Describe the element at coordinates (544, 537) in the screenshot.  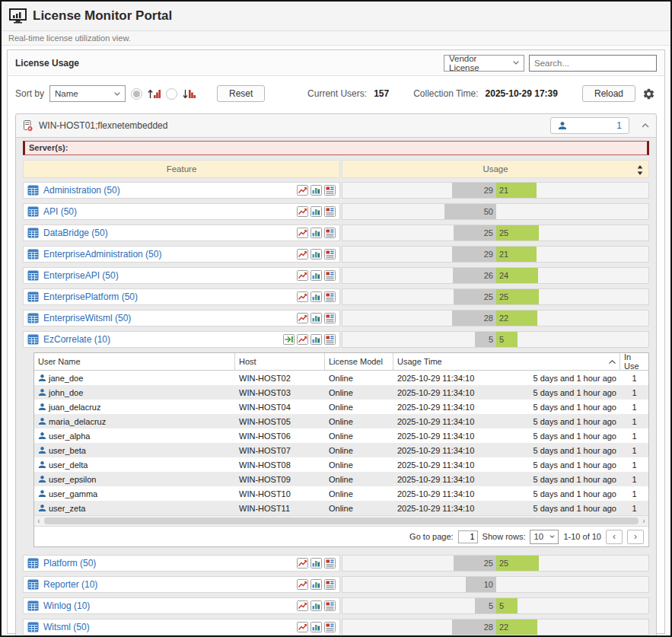
I see `show-rows-select: 10` at that location.